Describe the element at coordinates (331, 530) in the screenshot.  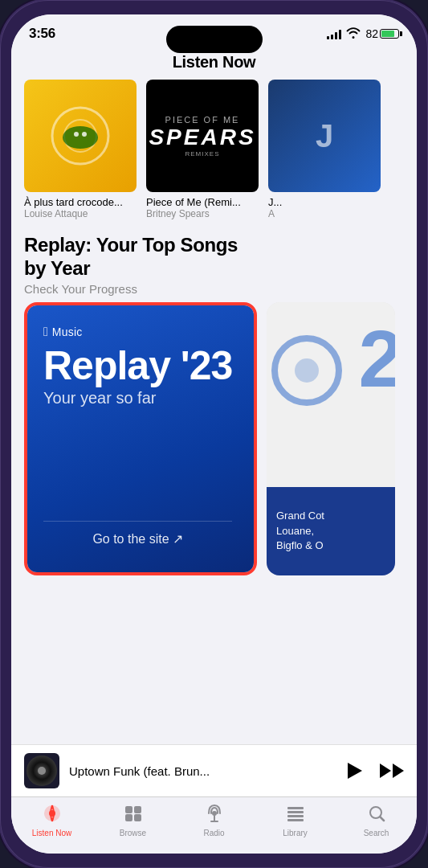
I see `grand-cot-label: Grand CotLouane,Bigflo & O` at that location.